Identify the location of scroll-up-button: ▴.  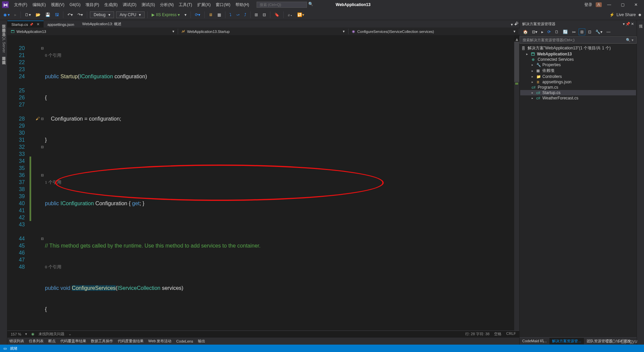
(517, 39).